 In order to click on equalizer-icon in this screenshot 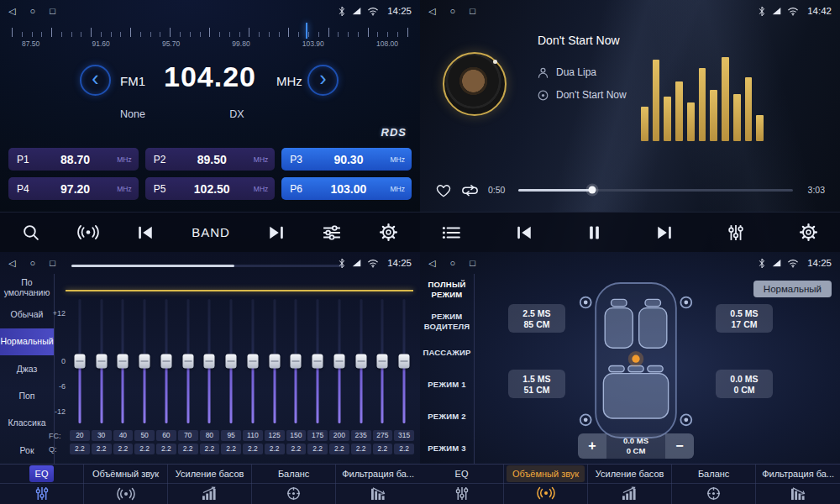, I will do `click(736, 233)`.